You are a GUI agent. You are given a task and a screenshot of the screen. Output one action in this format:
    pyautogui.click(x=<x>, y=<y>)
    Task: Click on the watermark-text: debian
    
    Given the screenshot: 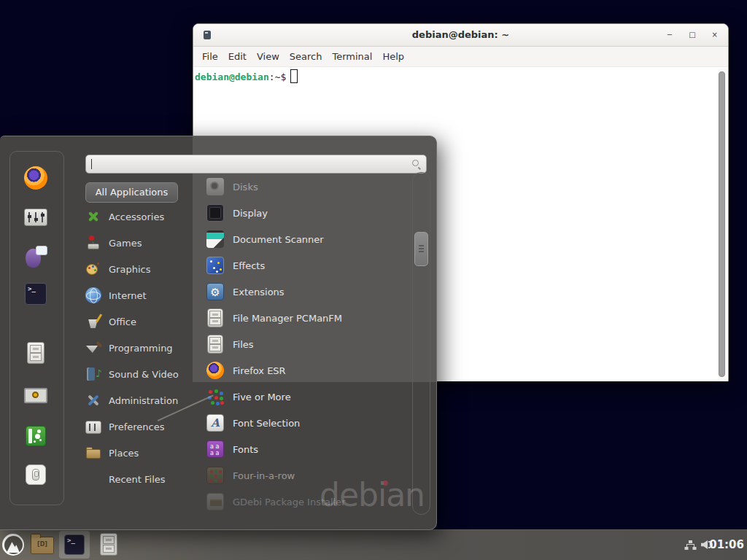 What is the action you would take?
    pyautogui.click(x=372, y=494)
    